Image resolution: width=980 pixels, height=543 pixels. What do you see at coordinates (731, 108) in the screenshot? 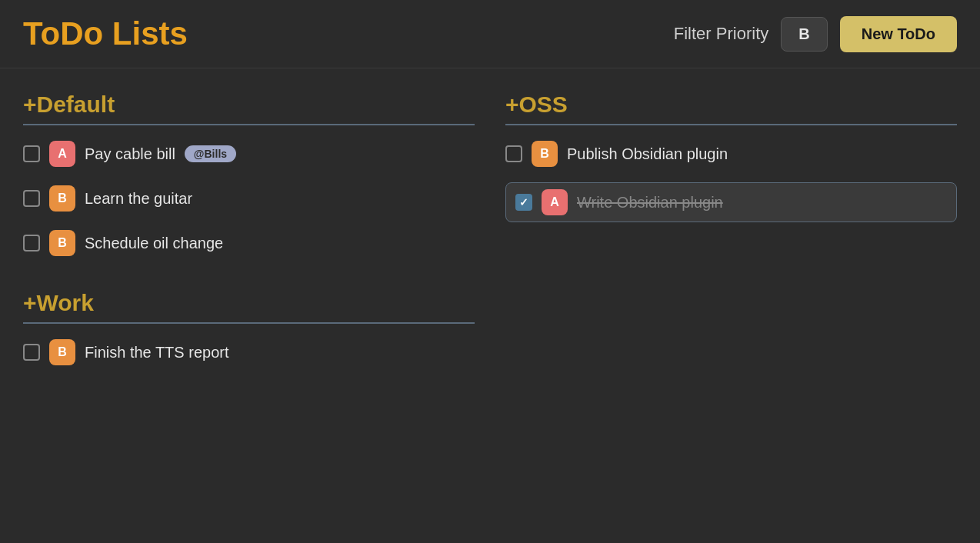
I see `section-oss-title: +OSS` at bounding box center [731, 108].